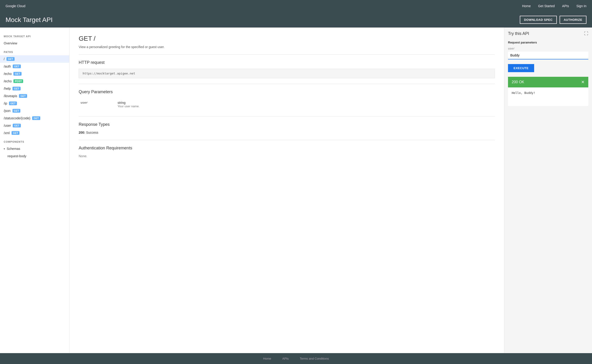  Describe the element at coordinates (305, 106) in the screenshot. I see `param-desc-user: Your user name.` at that location.